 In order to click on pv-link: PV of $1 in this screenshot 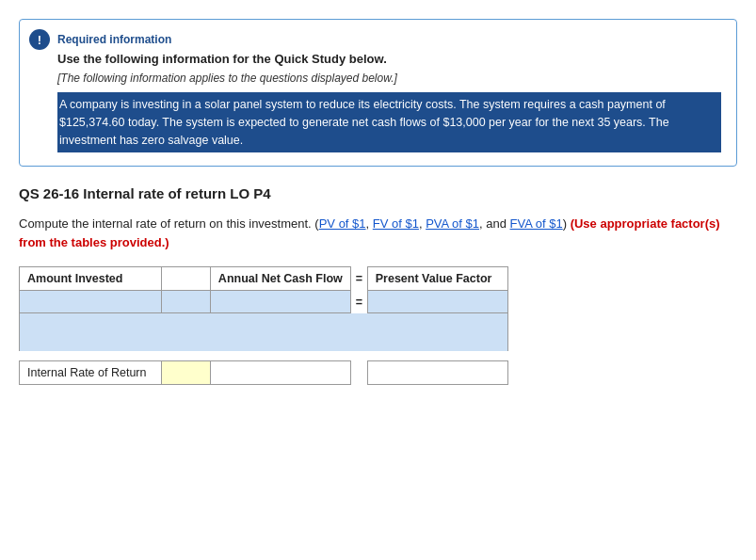, I will do `click(343, 224)`.